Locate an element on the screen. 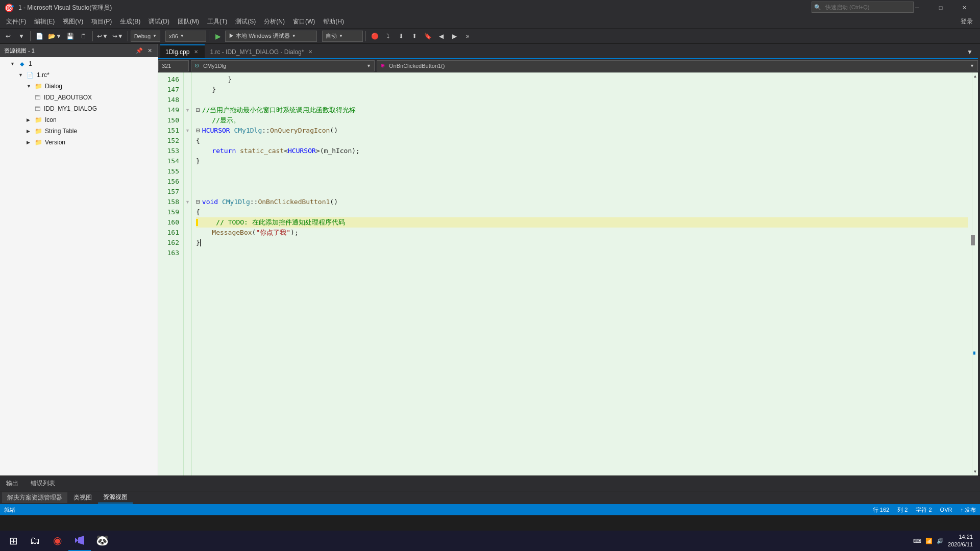 The height and width of the screenshot is (551, 980). taskbar-vs-btn is located at coordinates (80, 541).